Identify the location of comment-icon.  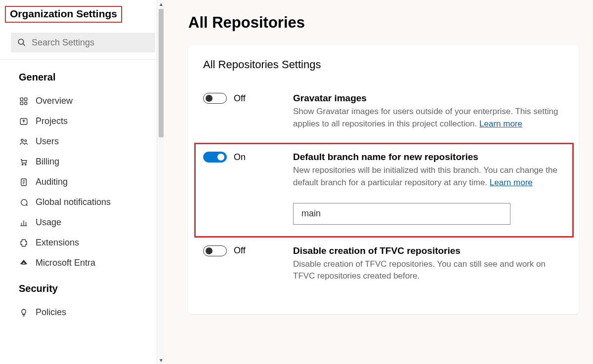
(24, 202).